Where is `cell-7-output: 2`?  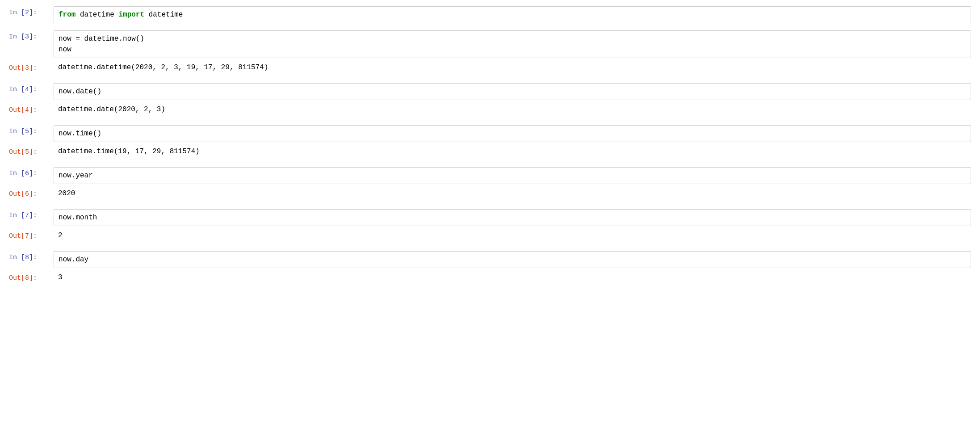 cell-7-output: 2 is located at coordinates (512, 235).